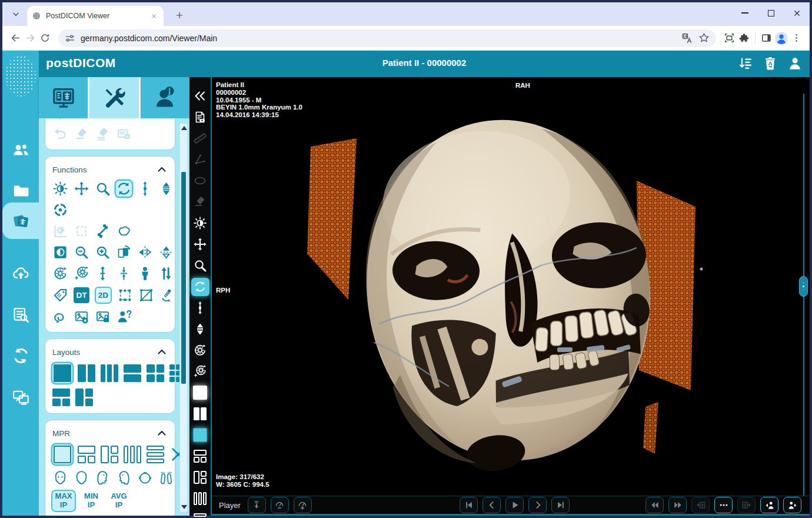  I want to click on tool-bone-density-icon, so click(102, 231).